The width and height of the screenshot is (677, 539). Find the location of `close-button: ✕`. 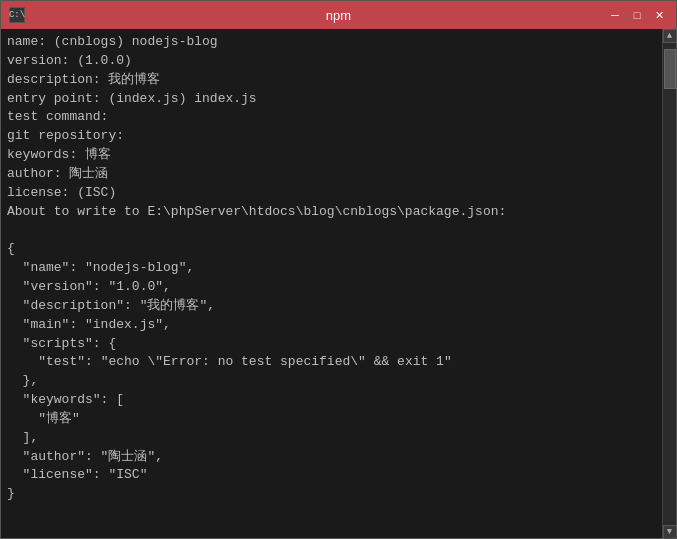

close-button: ✕ is located at coordinates (659, 15).